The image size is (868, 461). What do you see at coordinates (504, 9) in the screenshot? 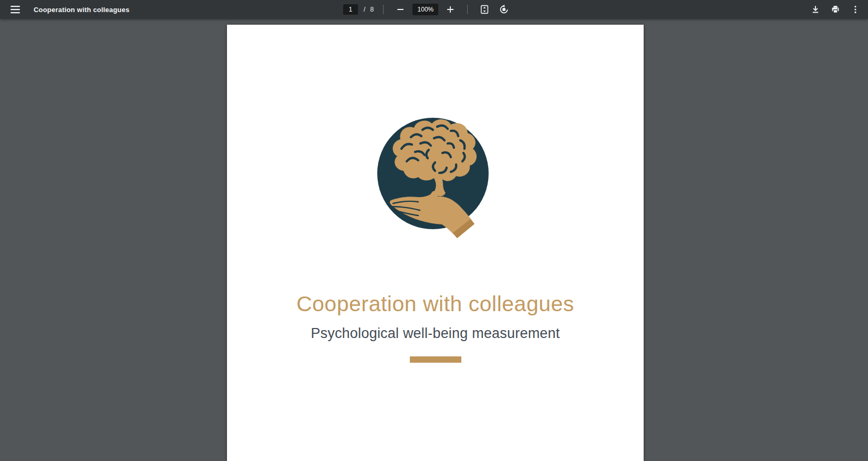
I see `rotate-button` at bounding box center [504, 9].